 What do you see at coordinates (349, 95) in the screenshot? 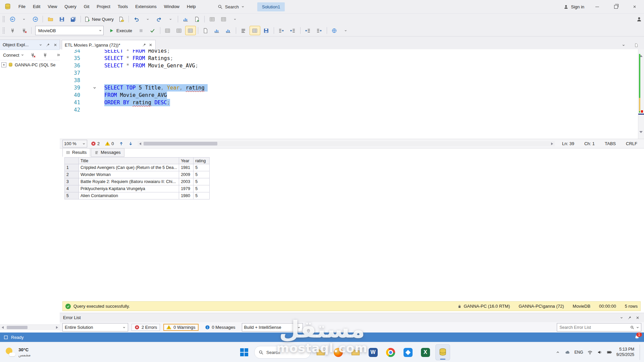
I see `code-line: 40FROM Movie_Genre_AVG` at bounding box center [349, 95].